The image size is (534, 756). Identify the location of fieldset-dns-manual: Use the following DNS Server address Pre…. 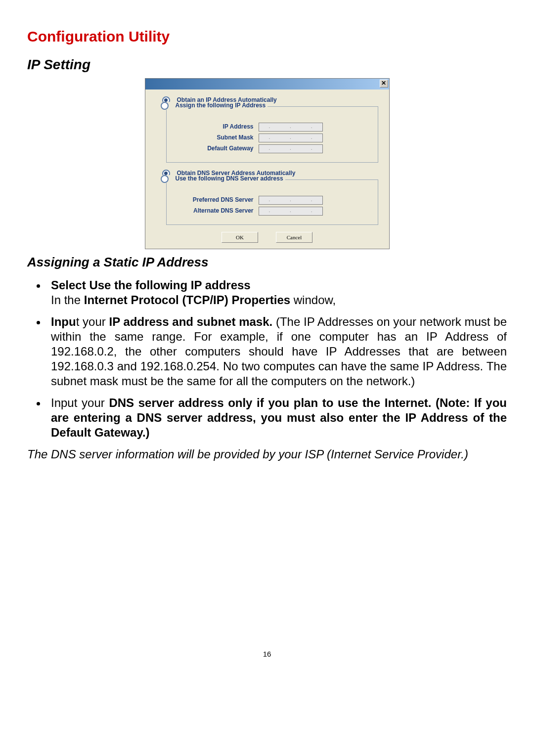
(272, 202).